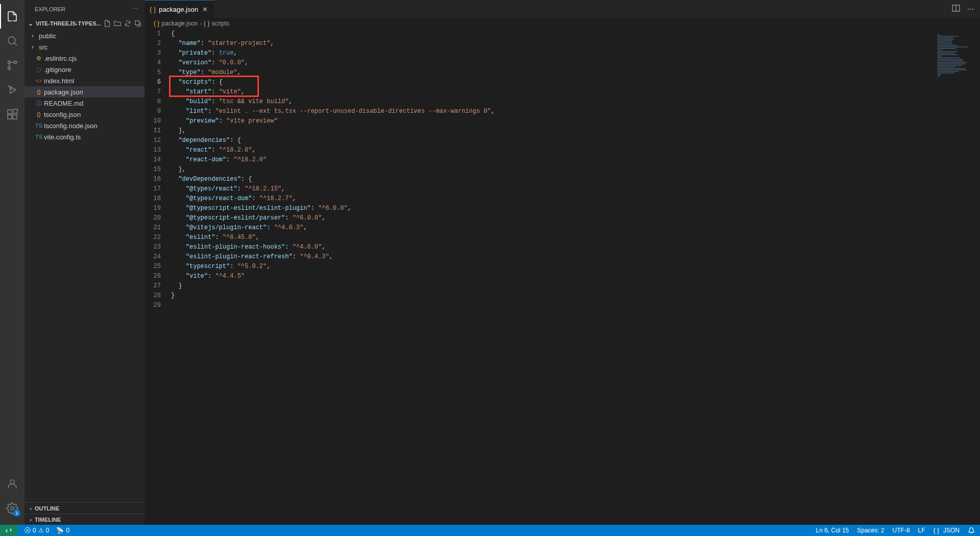 Image resolution: width=980 pixels, height=536 pixels. I want to click on file-label: src, so click(43, 47).